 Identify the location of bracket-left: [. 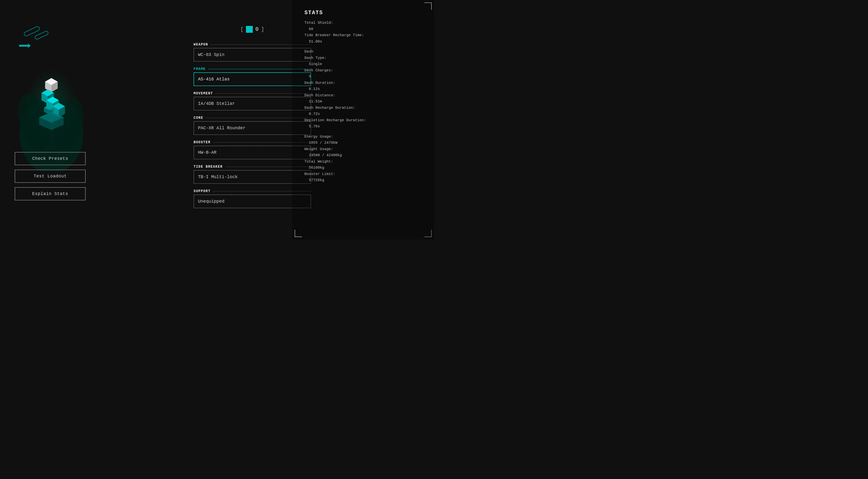
(242, 30).